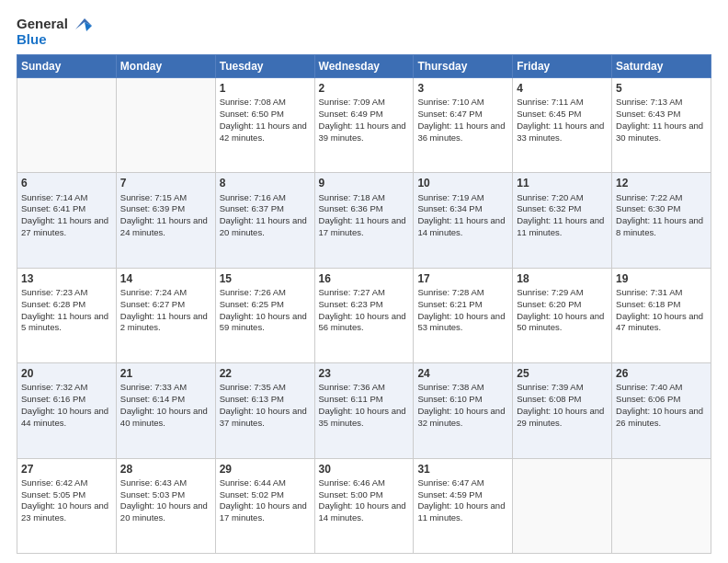  I want to click on day-info: Sunrise: 6:43 AM Sunset: 5:03 PM Dayligh…, so click(165, 500).